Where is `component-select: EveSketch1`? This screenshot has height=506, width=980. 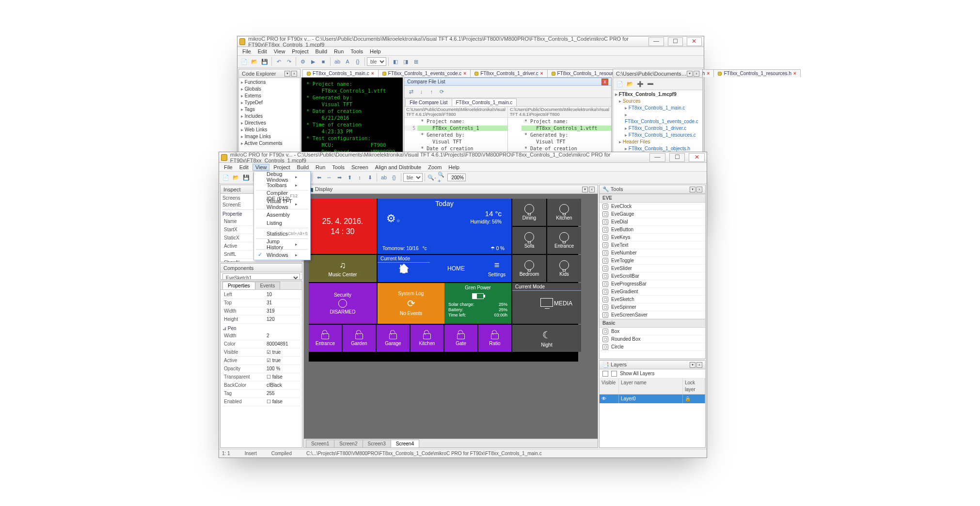
component-select: EveSketch1 is located at coordinates (261, 276).